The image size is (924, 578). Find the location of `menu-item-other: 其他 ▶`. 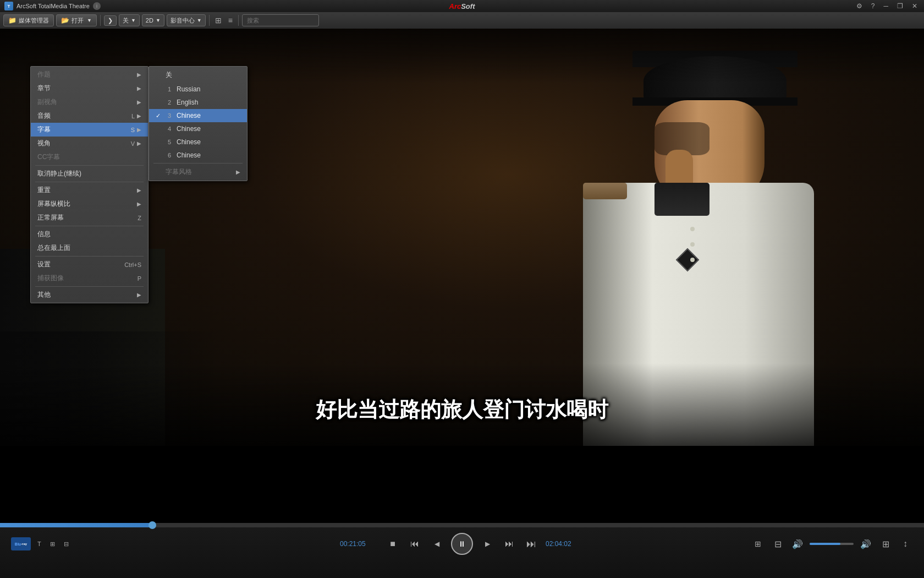

menu-item-other: 其他 ▶ is located at coordinates (89, 295).